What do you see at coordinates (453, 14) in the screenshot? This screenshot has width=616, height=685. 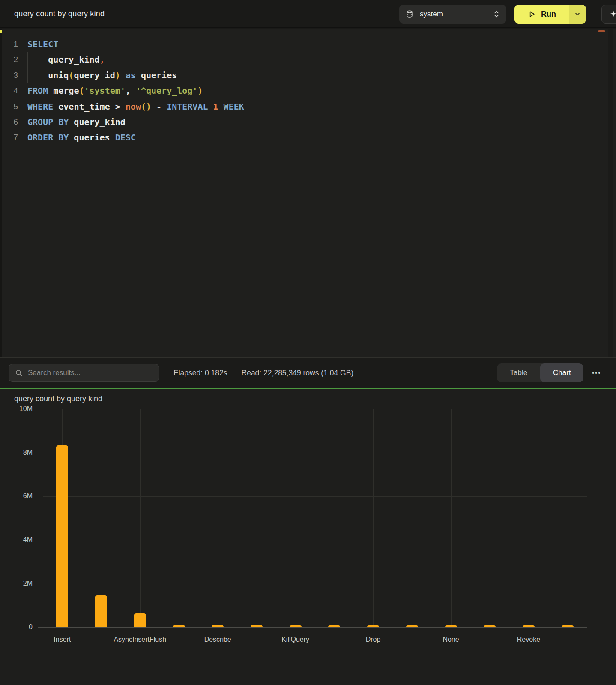 I see `database-selector: system` at bounding box center [453, 14].